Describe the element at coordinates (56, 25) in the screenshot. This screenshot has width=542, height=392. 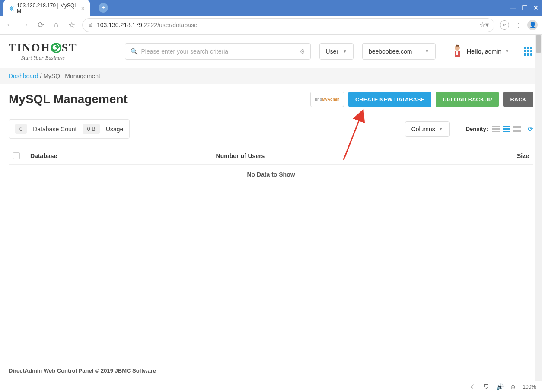
I see `home-icon: ⌂` at that location.